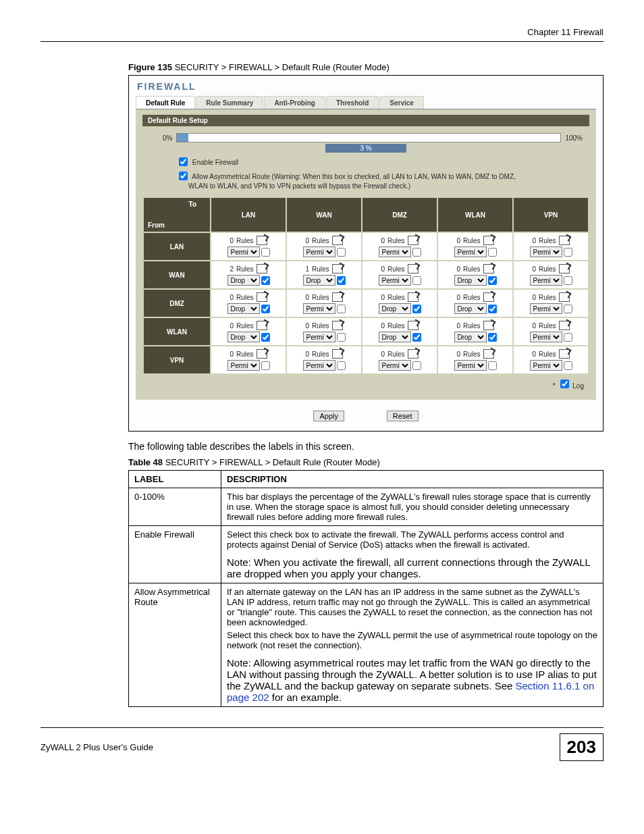 The image size is (644, 834). I want to click on allow-asym-checkbox, so click(184, 176).